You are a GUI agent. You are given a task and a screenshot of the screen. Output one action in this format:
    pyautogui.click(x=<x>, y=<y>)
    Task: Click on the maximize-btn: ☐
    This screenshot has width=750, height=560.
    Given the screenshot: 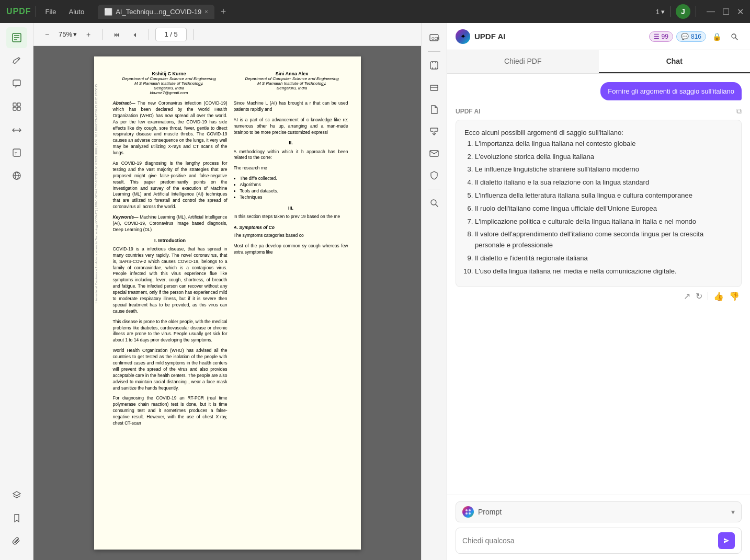 What is the action you would take?
    pyautogui.click(x=726, y=12)
    